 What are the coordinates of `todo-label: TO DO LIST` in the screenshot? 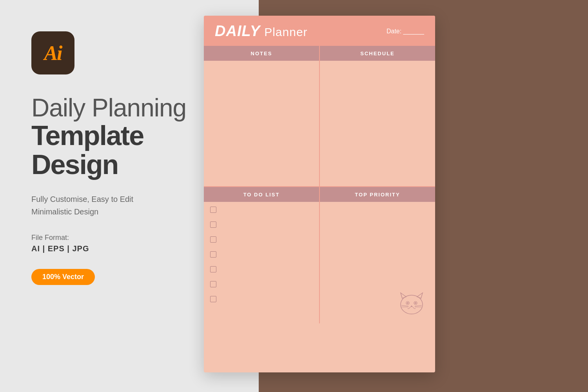 It's located at (262, 194).